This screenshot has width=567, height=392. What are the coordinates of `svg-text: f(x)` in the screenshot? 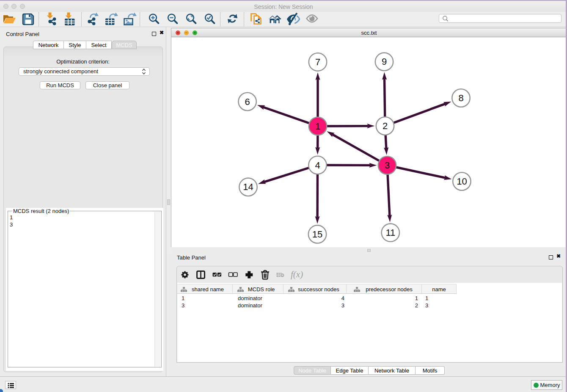 It's located at (297, 274).